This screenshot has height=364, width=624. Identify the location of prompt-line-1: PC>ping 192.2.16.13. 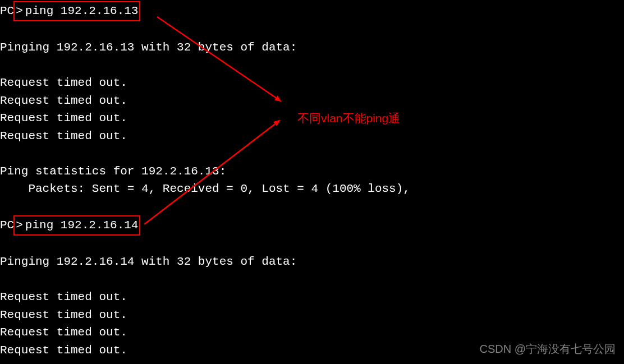
(312, 11).